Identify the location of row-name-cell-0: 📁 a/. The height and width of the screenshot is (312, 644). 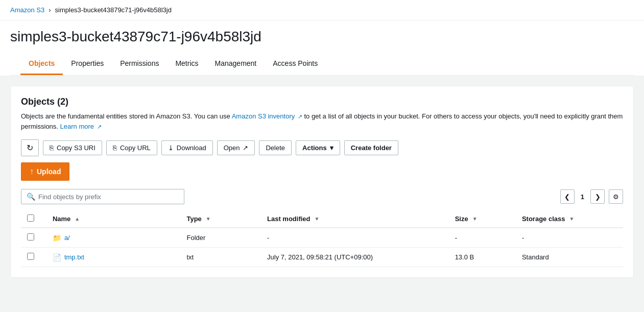
(113, 238).